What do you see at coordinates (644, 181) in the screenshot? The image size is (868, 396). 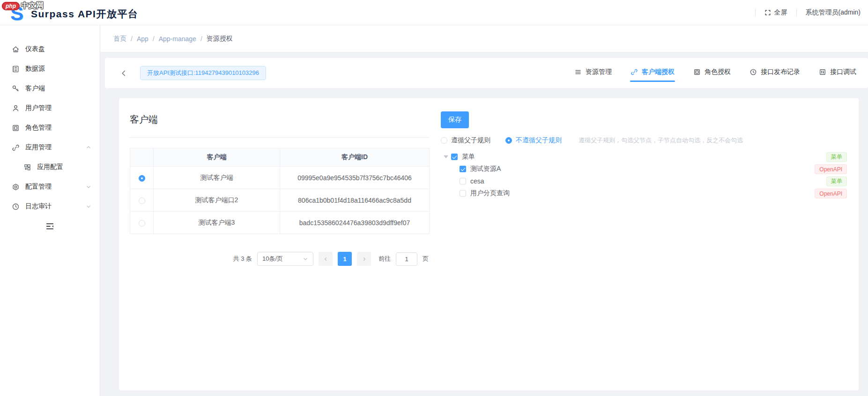 I see `tree-node-cesa: cesa 菜单` at bounding box center [644, 181].